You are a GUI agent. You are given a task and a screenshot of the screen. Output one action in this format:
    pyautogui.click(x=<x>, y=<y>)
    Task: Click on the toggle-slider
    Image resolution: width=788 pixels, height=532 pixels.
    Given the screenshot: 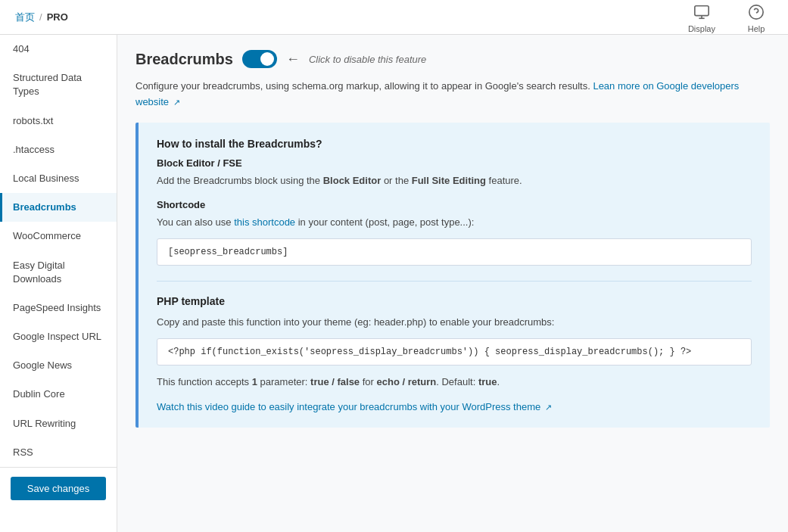 What is the action you would take?
    pyautogui.click(x=260, y=59)
    